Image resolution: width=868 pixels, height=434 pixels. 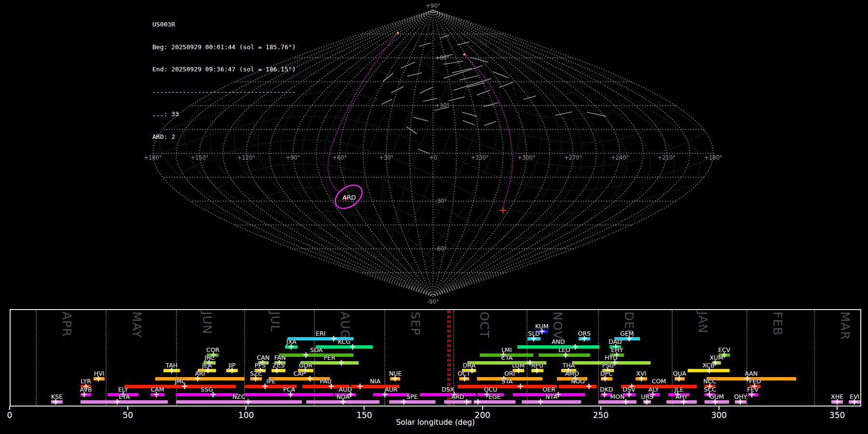 I want to click on shower-bar-ETA, so click(x=124, y=402).